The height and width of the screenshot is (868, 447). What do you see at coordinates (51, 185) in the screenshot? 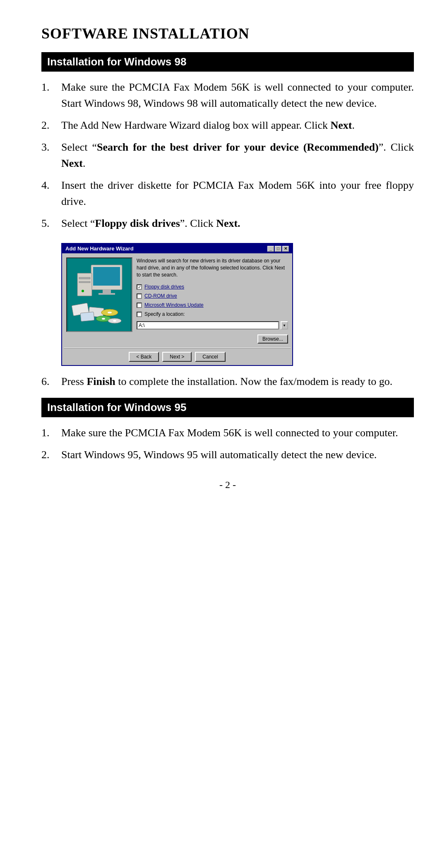
I see `step-number: 4.` at bounding box center [51, 185].